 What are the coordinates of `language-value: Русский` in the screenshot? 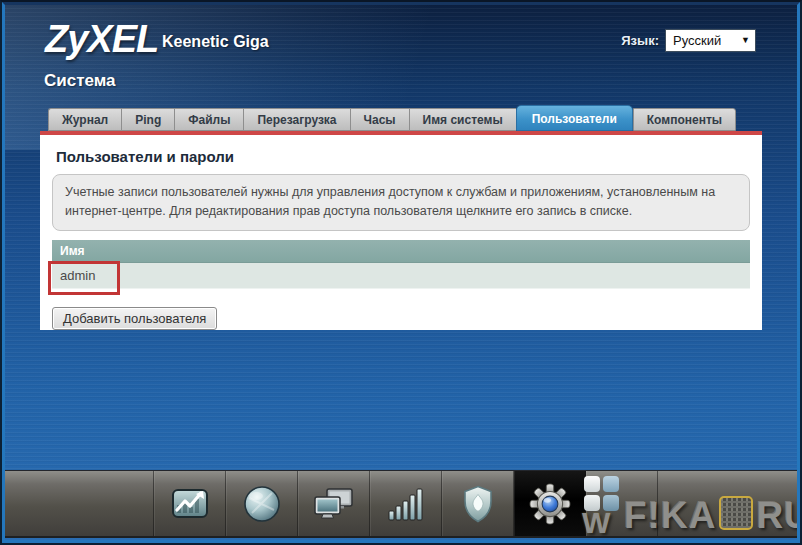 It's located at (697, 40).